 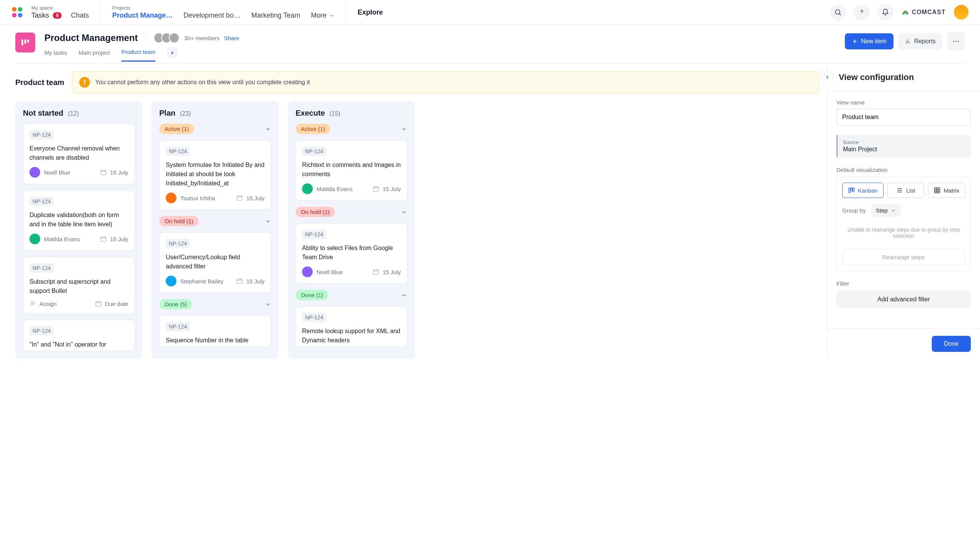 What do you see at coordinates (215, 263) in the screenshot?
I see `task-card: NP-124 User/Currency/Lookup field advanc…` at bounding box center [215, 263].